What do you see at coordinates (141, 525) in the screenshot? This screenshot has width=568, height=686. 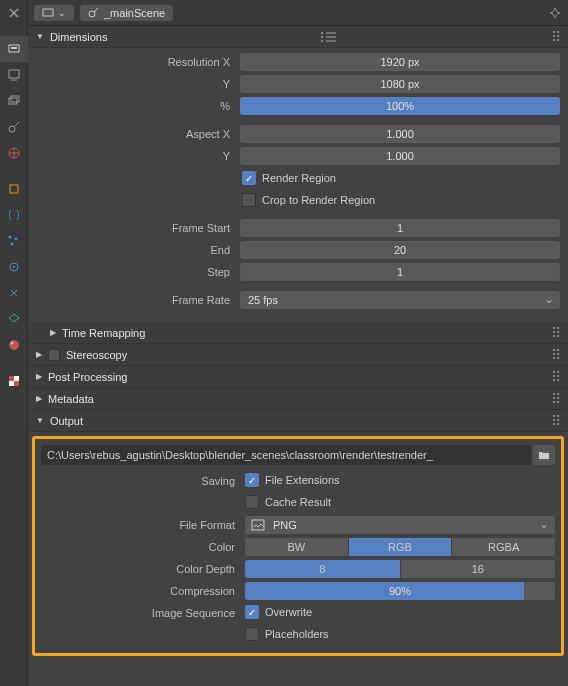 I see `label: File Format` at bounding box center [141, 525].